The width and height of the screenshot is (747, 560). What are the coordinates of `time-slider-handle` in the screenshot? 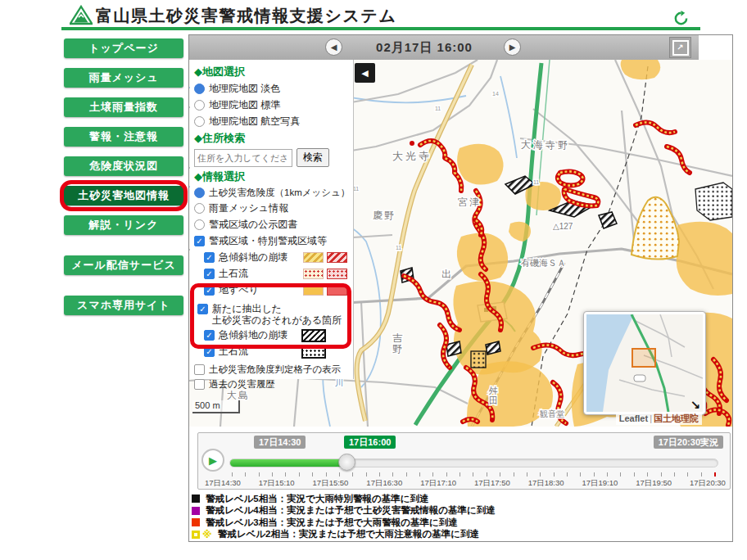 It's located at (347, 462).